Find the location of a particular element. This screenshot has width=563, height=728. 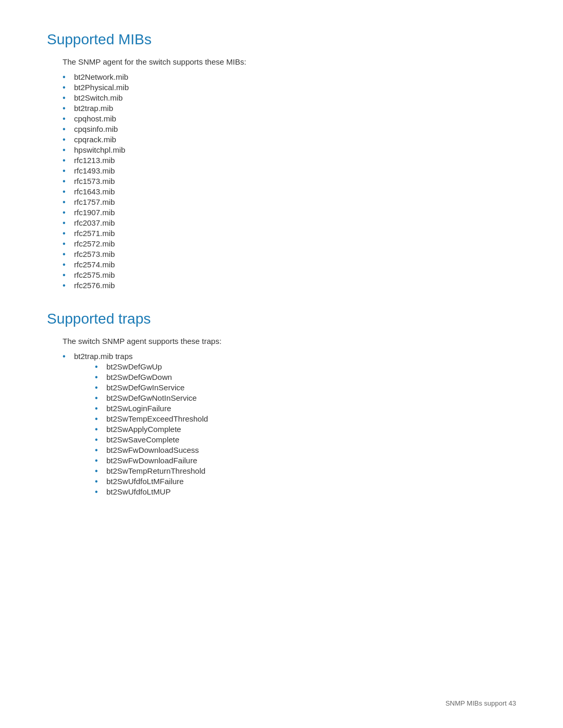

list-item: rfc1213.mib is located at coordinates (289, 161).